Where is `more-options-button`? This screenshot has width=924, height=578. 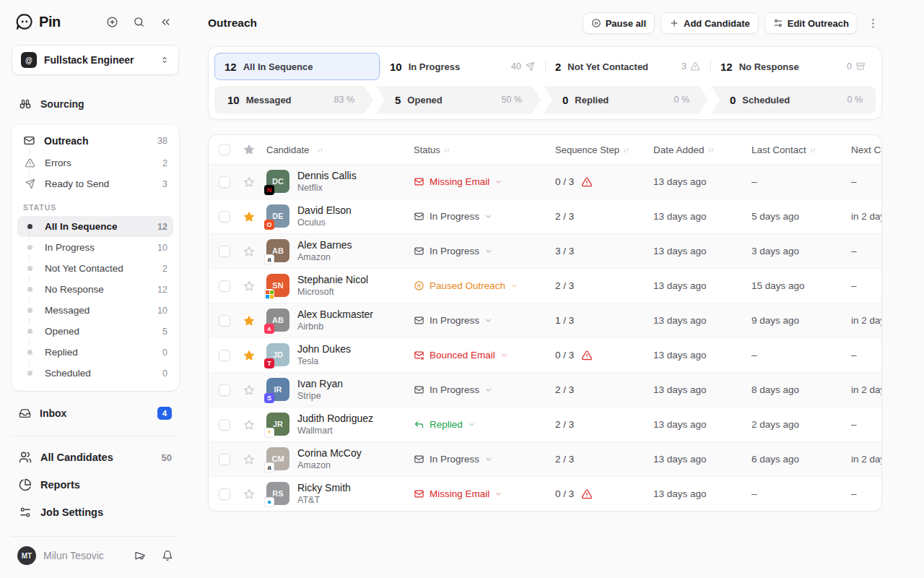 more-options-button is located at coordinates (873, 23).